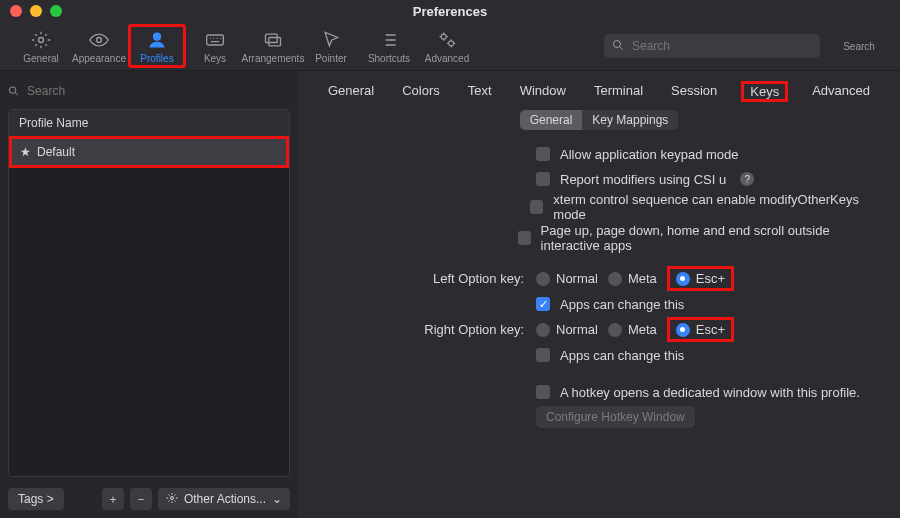 The height and width of the screenshot is (518, 900). I want to click on sidebar-search-input, so click(158, 91).